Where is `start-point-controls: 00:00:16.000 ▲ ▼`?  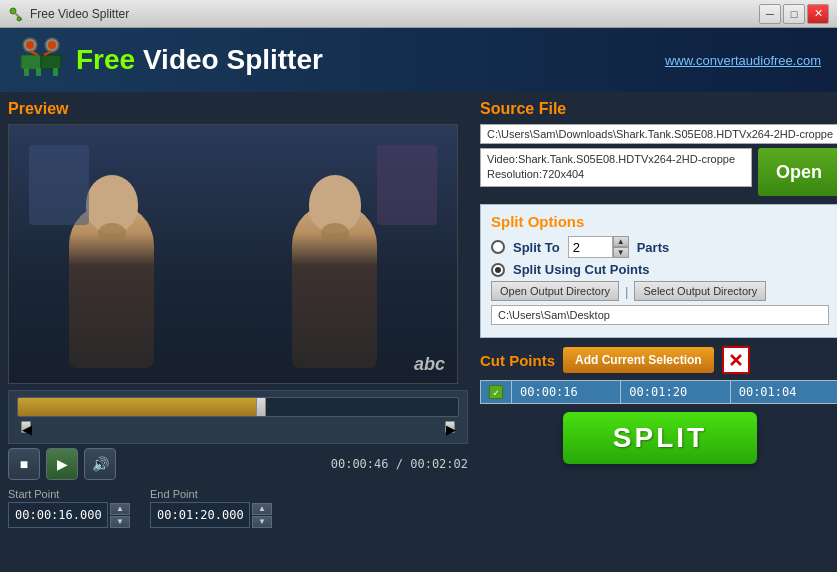 start-point-controls: 00:00:16.000 ▲ ▼ is located at coordinates (69, 515).